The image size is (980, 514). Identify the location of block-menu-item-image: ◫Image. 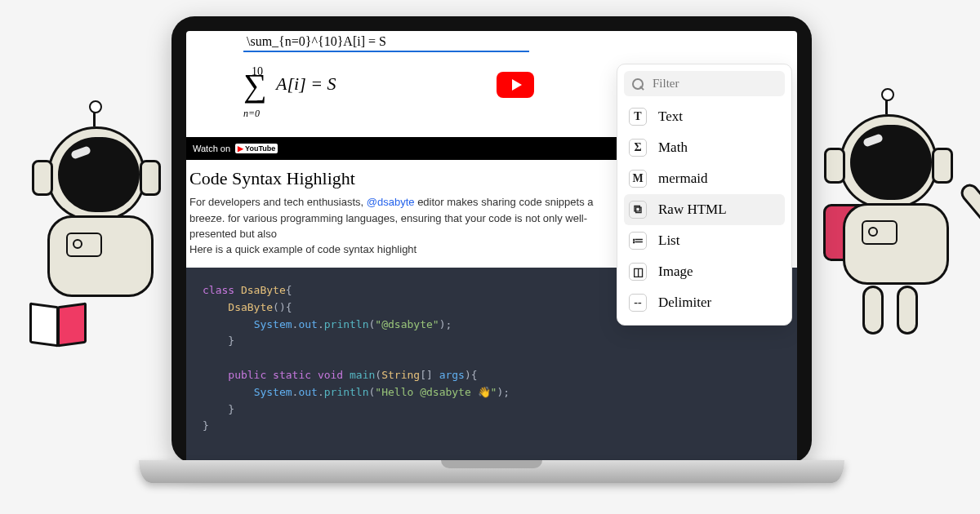
(704, 272).